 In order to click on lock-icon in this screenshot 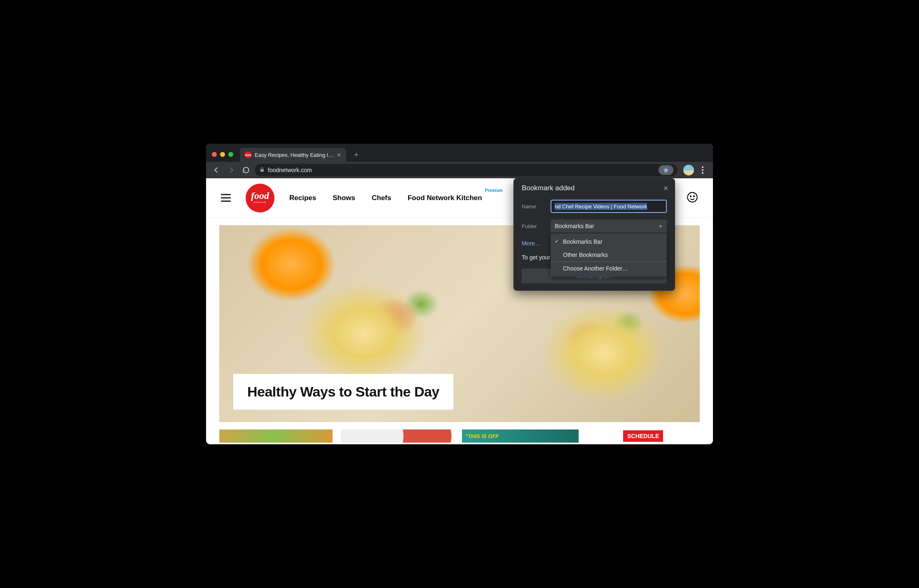, I will do `click(262, 170)`.